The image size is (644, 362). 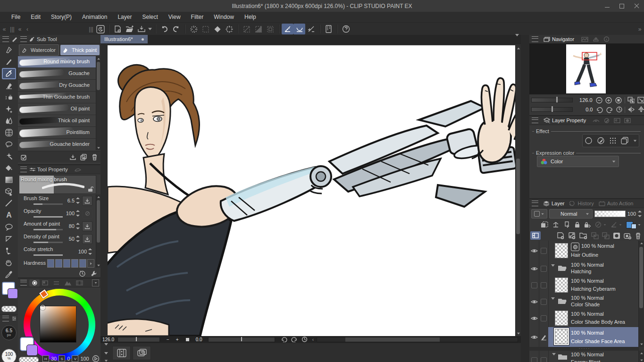 I want to click on layer-color-icon, so click(x=634, y=225).